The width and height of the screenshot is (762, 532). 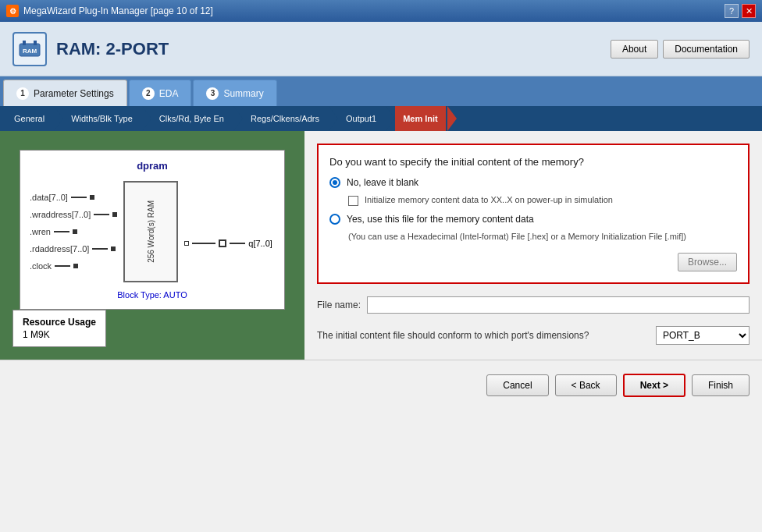 I want to click on port-q-label: q[7..0], so click(x=261, y=243).